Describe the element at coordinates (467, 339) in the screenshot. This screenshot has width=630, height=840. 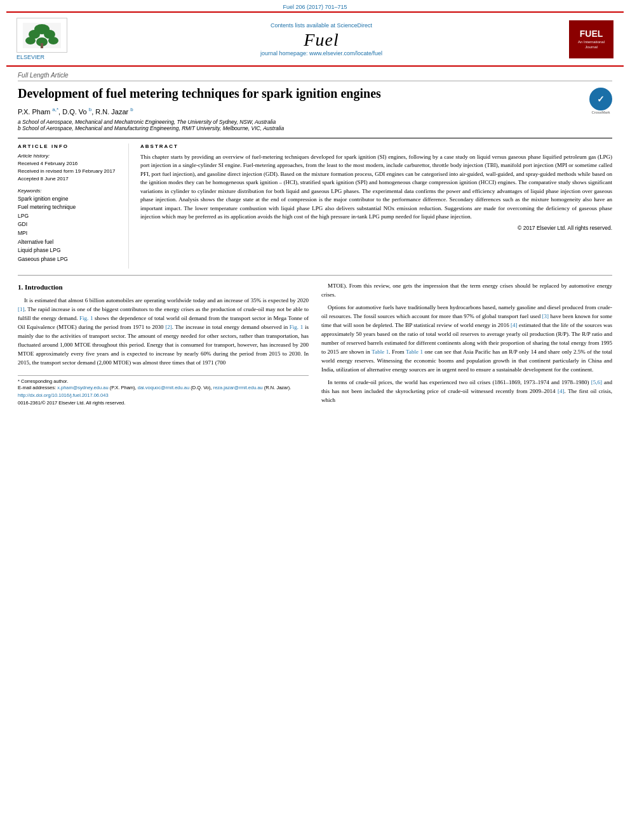
I see `intro-para-3: Options for automotive fuels have tradit…` at that location.